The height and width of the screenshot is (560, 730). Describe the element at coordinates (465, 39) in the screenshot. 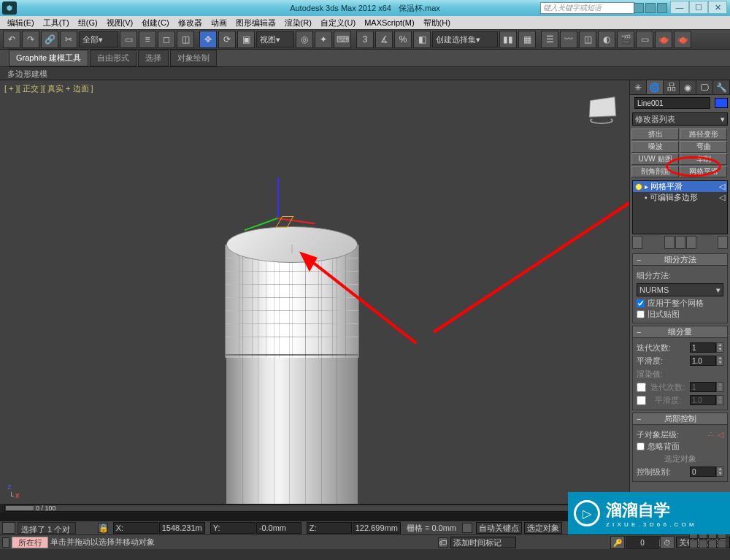

I see `named-selection-dropdown: 创建选择集 ▾` at that location.